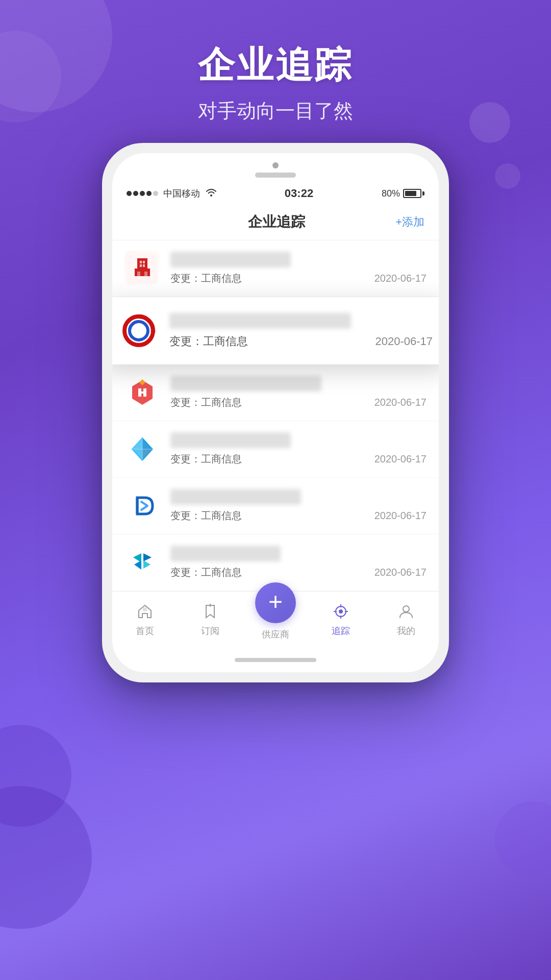 This screenshot has height=980, width=551. What do you see at coordinates (206, 459) in the screenshot?
I see `change-info-4: 变更：工商信息` at bounding box center [206, 459].